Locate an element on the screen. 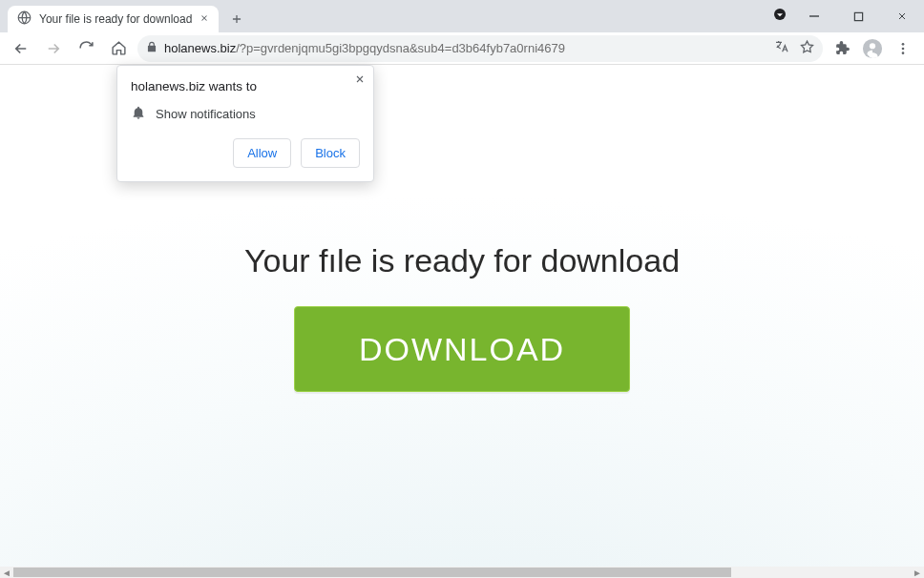 This screenshot has width=924, height=578. reload-button is located at coordinates (86, 49).